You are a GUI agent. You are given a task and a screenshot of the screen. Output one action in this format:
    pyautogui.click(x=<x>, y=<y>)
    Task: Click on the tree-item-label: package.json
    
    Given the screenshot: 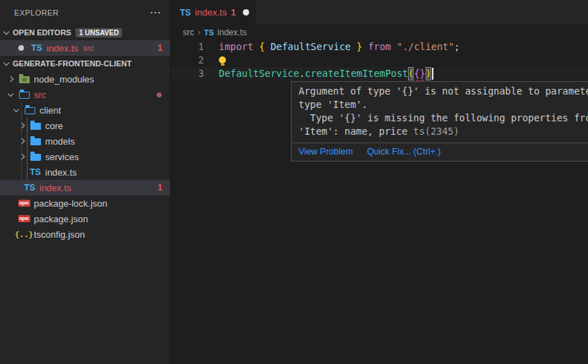 What is the action you would take?
    pyautogui.click(x=61, y=219)
    